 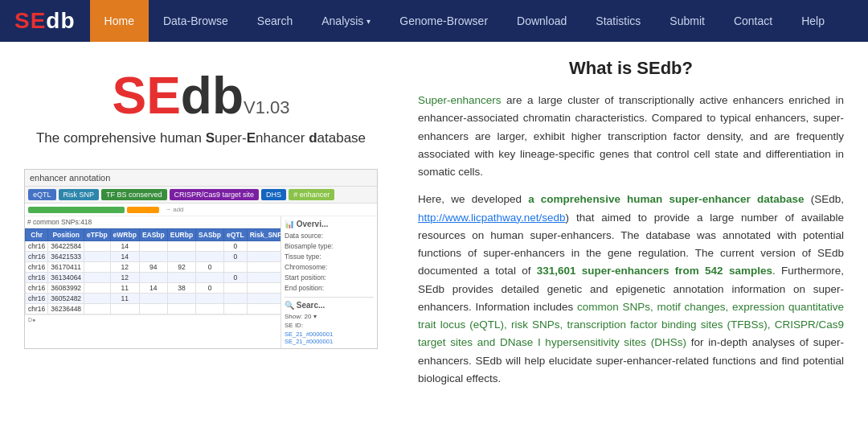 What do you see at coordinates (196, 21) in the screenshot?
I see `nav-item-data-browse: Data-Browse` at bounding box center [196, 21].